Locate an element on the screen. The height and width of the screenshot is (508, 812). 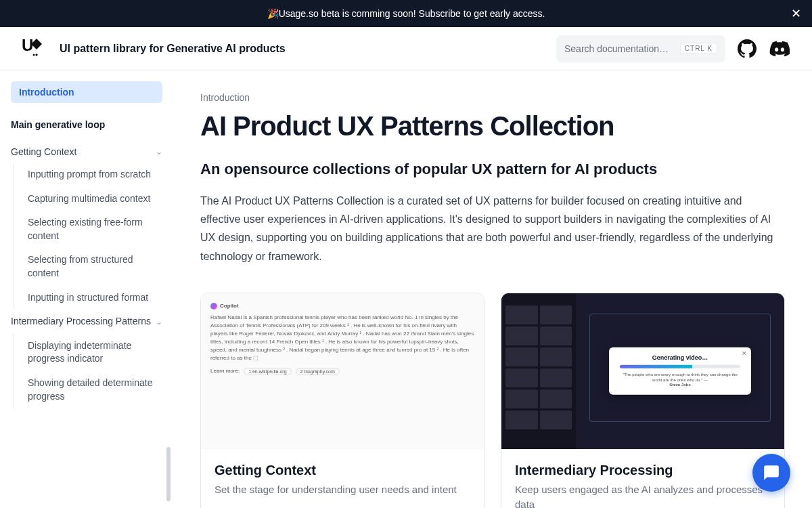
page-subtitle: An opensource collections of popular UX … is located at coordinates (493, 169).